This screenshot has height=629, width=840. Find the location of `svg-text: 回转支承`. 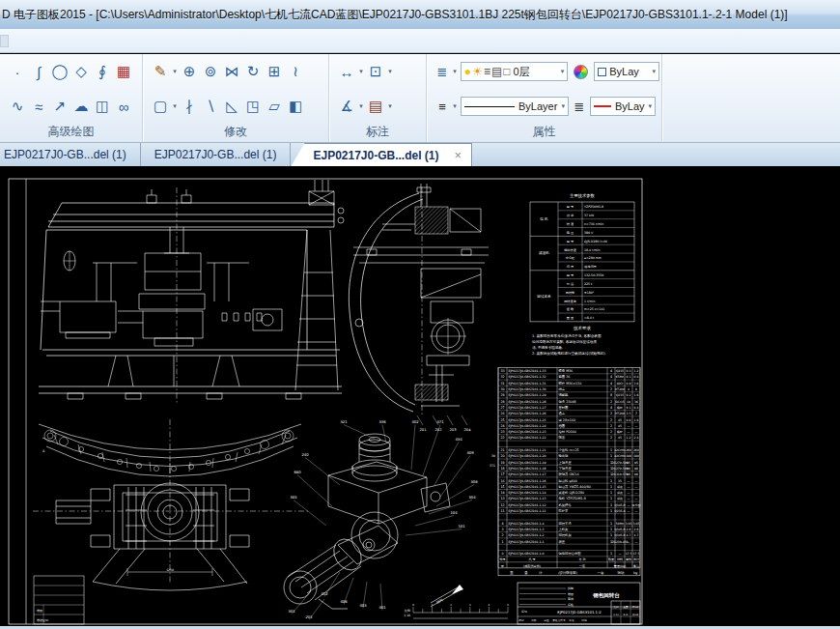

svg-text: 回转支承 is located at coordinates (566, 524).